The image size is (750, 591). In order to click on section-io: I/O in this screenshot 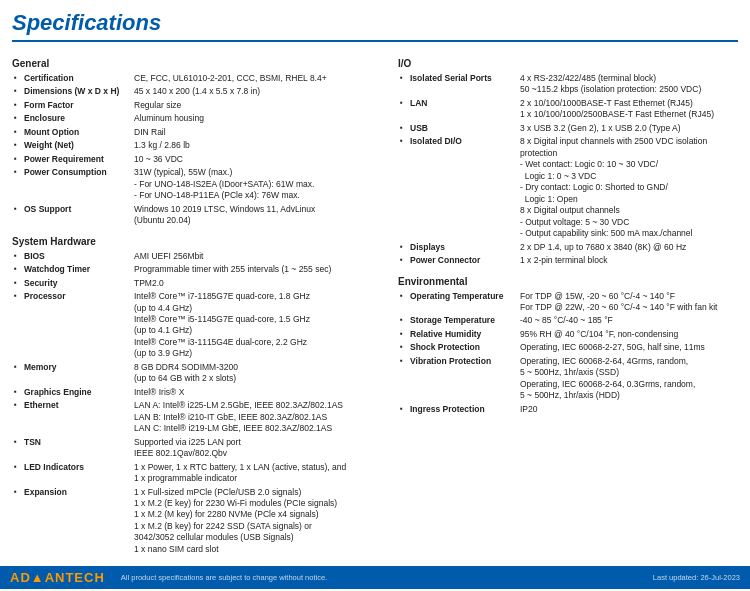, I will do `click(568, 64)`.